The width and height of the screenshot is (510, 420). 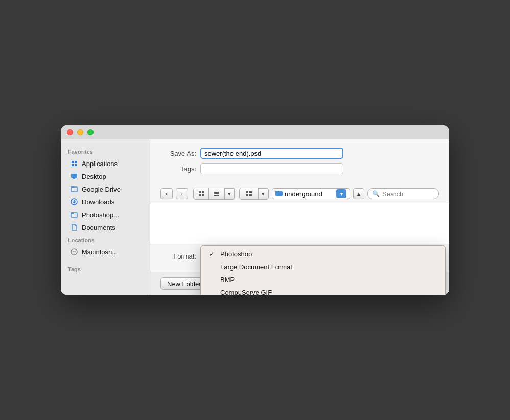 What do you see at coordinates (341, 194) in the screenshot?
I see `location-chevron-button: ▾` at bounding box center [341, 194].